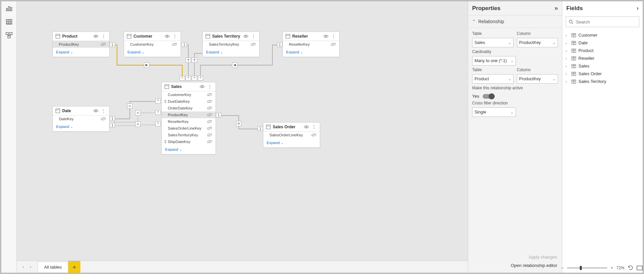 The width and height of the screenshot is (644, 274). I want to click on rel-direction-icon, so click(188, 60).